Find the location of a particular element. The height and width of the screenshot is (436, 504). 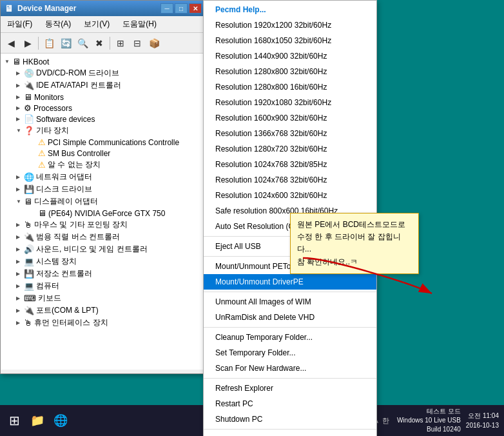

tree-arrow-root: ▼ is located at coordinates (8, 62).